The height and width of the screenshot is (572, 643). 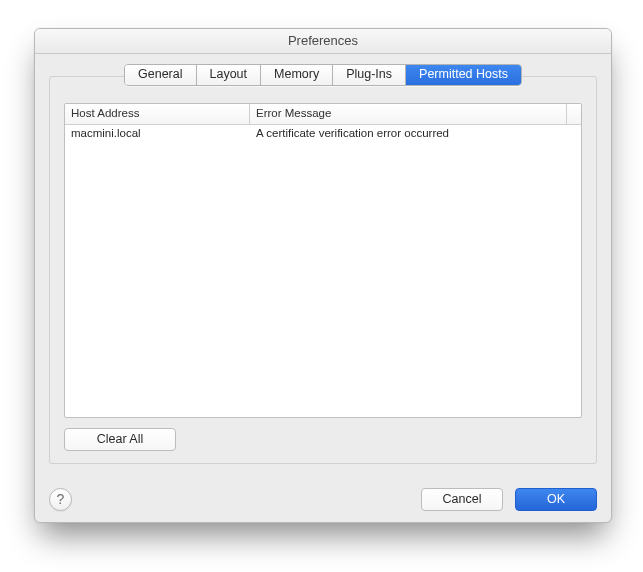 I want to click on tab-general: General, so click(x=160, y=75).